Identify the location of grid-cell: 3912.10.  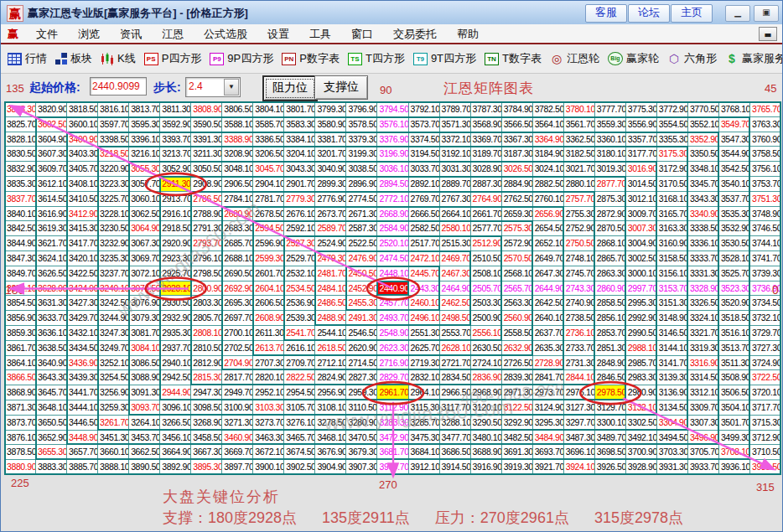
(424, 467).